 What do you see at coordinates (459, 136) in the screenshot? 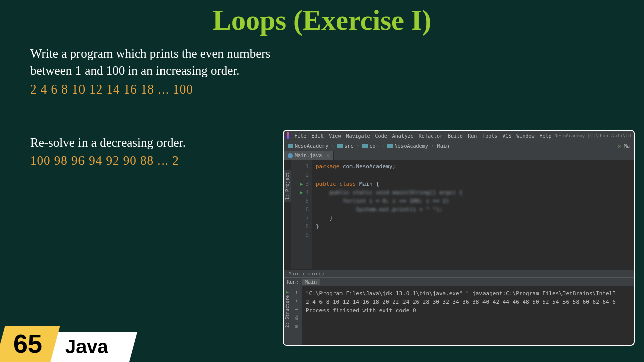
I see `ide-menubar: File Edit View Navigate Code Analyze Ref…` at bounding box center [459, 136].